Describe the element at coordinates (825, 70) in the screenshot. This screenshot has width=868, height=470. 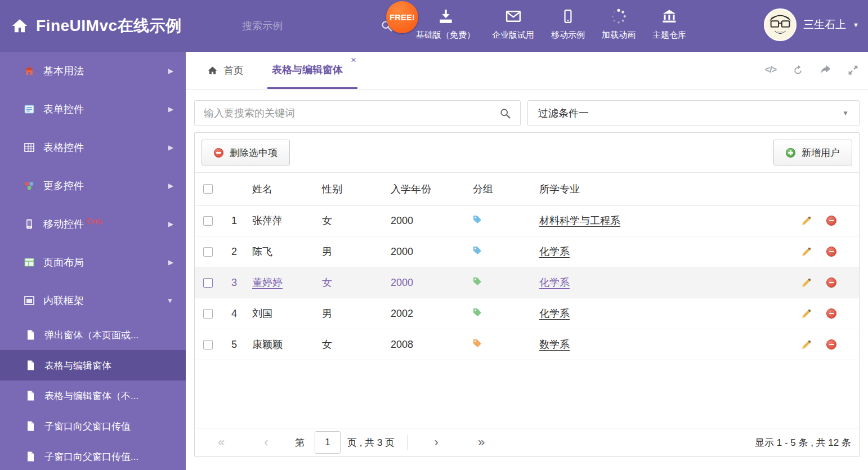
I see `share-icon` at that location.